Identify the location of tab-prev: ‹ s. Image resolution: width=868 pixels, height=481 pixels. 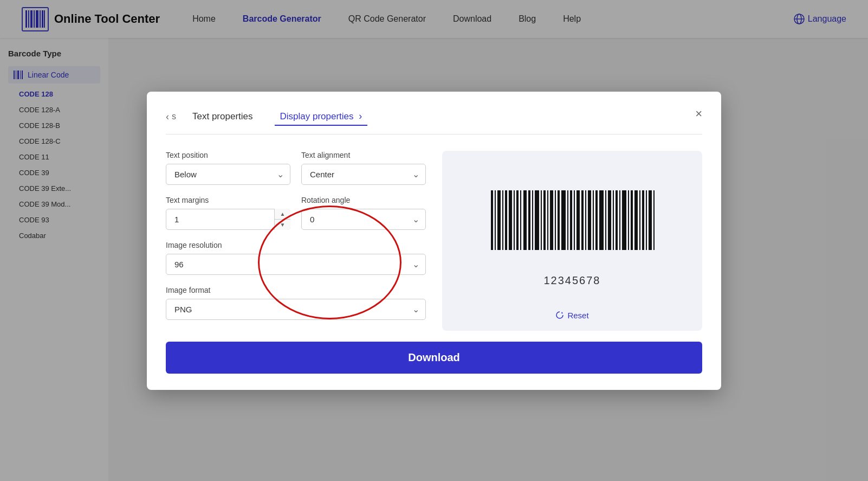
(171, 117).